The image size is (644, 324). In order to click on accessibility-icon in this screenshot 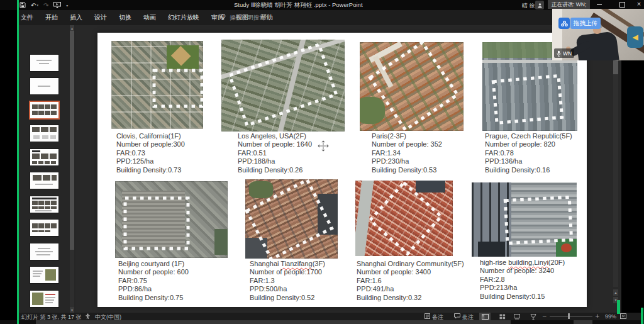, I will do `click(88, 317)`.